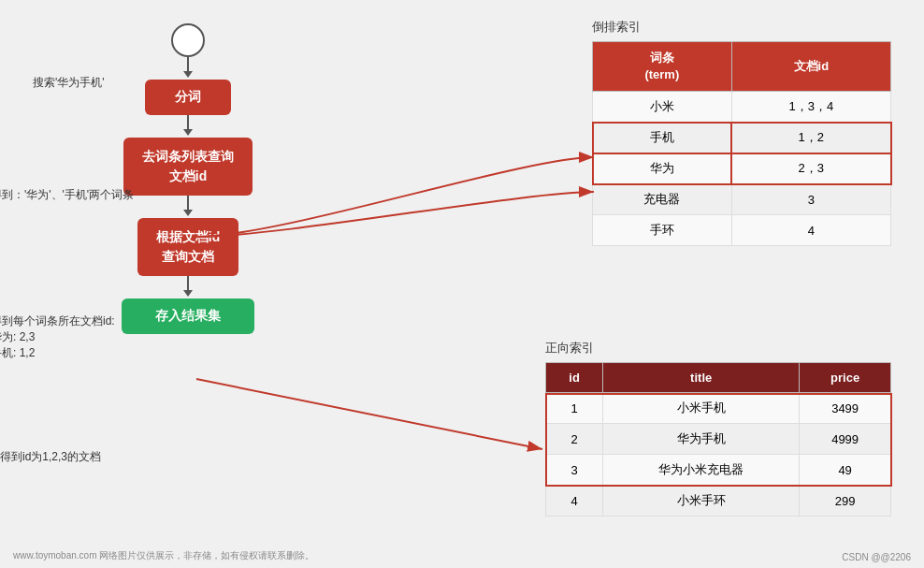  Describe the element at coordinates (811, 200) in the screenshot. I see `inverted-docids: 3` at that location.